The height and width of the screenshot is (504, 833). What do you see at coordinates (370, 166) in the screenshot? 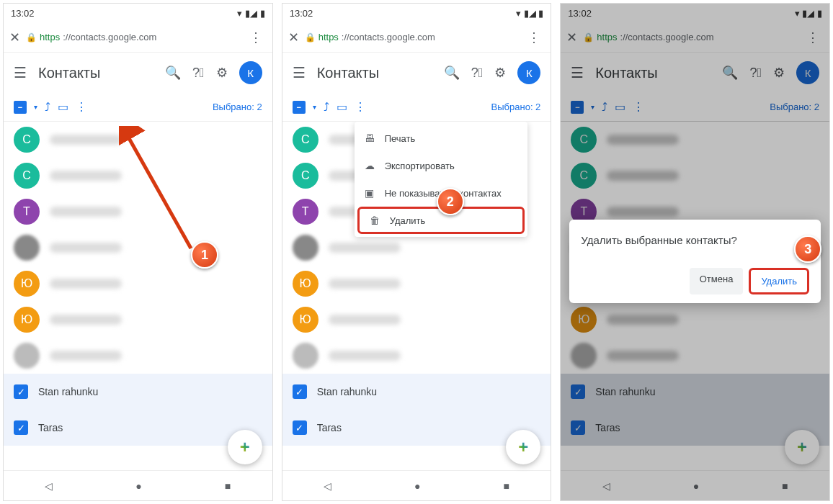
I see `export-icon: ☁` at bounding box center [370, 166].